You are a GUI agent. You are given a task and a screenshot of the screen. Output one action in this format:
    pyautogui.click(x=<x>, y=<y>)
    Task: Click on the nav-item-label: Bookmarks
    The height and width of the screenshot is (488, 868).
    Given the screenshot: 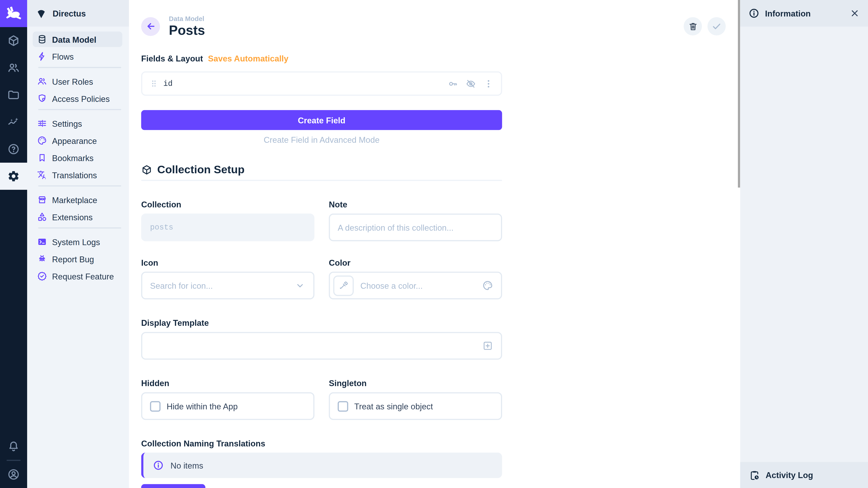 What is the action you would take?
    pyautogui.click(x=73, y=158)
    